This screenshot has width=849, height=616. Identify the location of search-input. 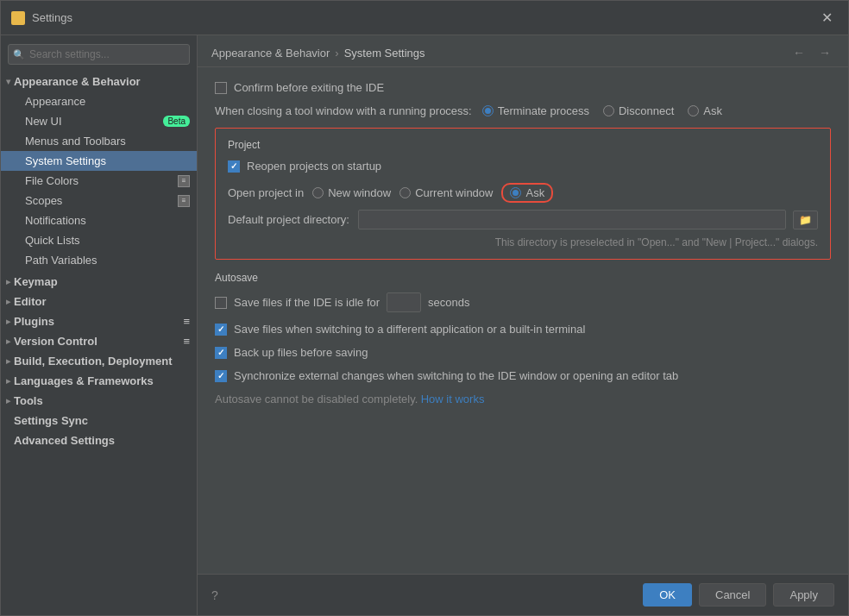
(98, 54).